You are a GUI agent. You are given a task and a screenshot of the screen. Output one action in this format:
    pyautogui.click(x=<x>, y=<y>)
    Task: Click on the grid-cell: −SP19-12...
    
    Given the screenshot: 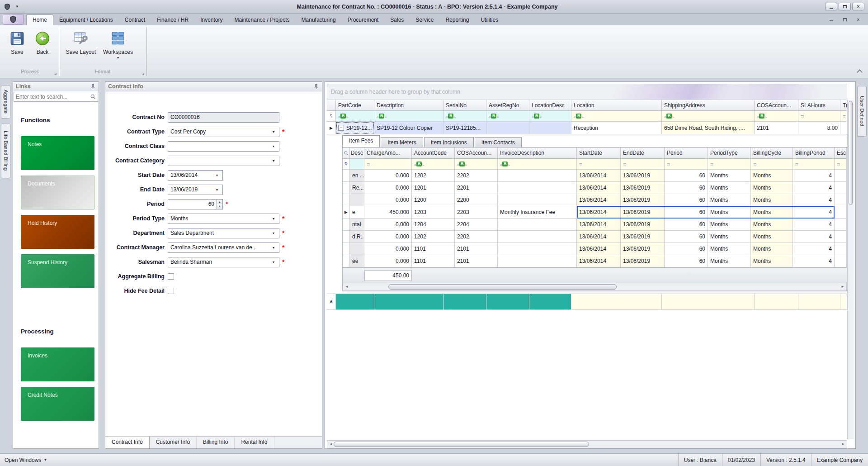 What is the action you would take?
    pyautogui.click(x=355, y=128)
    